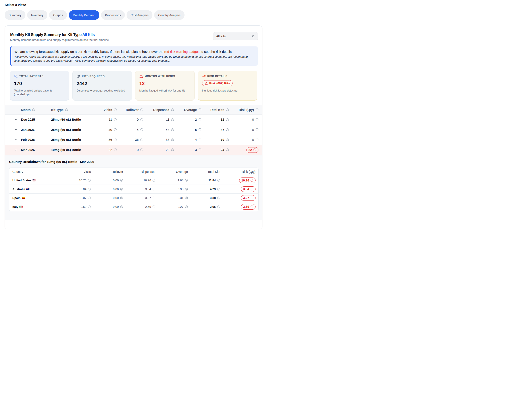 The height and width of the screenshot is (420, 531). I want to click on tab-inventory: Inventory, so click(37, 15).